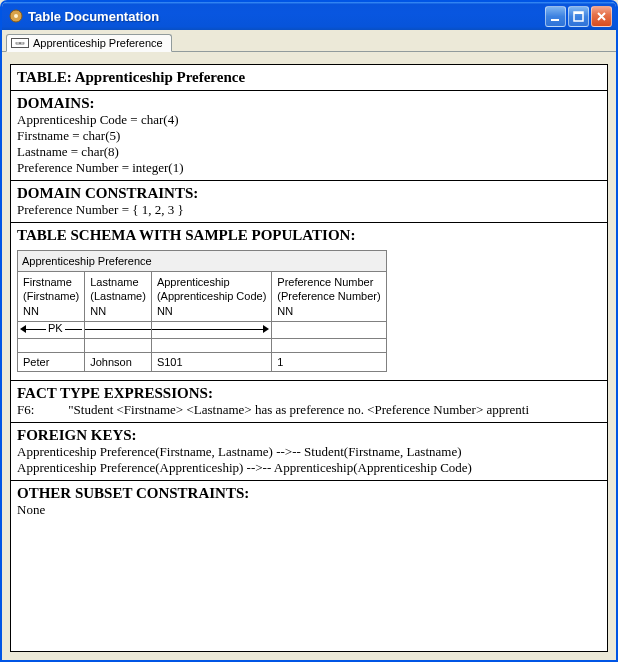 This screenshot has width=618, height=662. What do you see at coordinates (309, 202) in the screenshot?
I see `domain-constraints-section: DOMAIN CONSTRAINTS: Preference Number = …` at bounding box center [309, 202].